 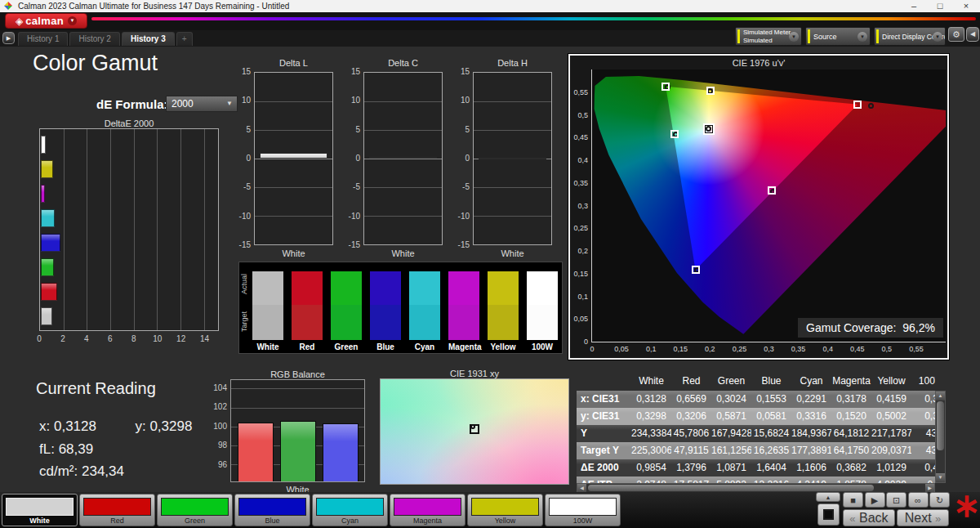 I want to click on expand-up-icon: ▲, so click(x=828, y=497).